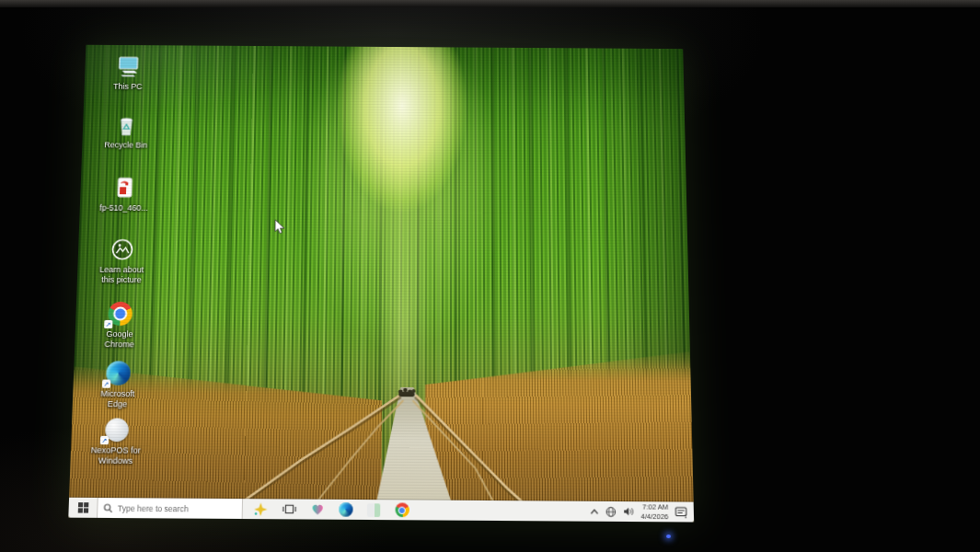 The width and height of the screenshot is (980, 552). I want to click on taskbar-search-box, so click(169, 508).